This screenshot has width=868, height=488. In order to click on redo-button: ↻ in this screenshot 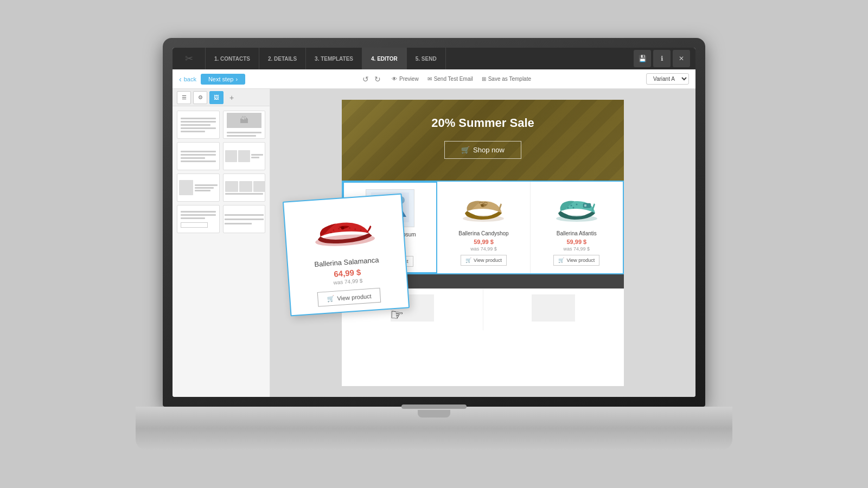, I will do `click(378, 79)`.